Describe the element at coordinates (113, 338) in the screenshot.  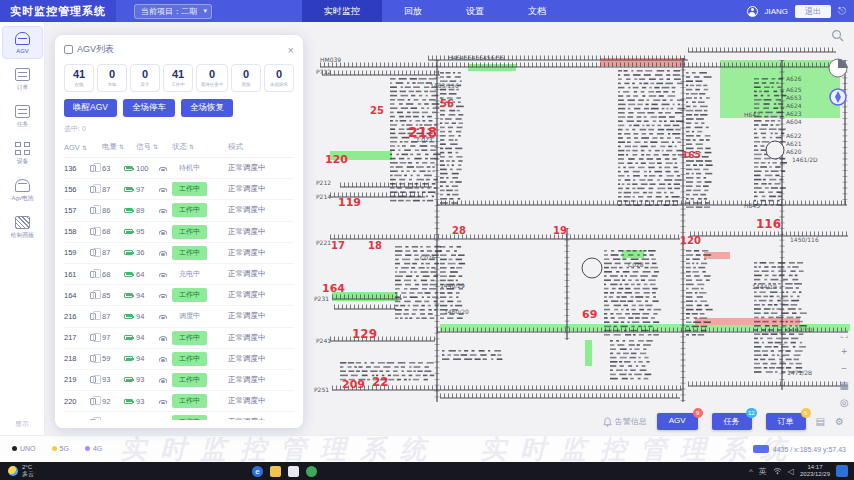
I see `battery-value: 97` at that location.